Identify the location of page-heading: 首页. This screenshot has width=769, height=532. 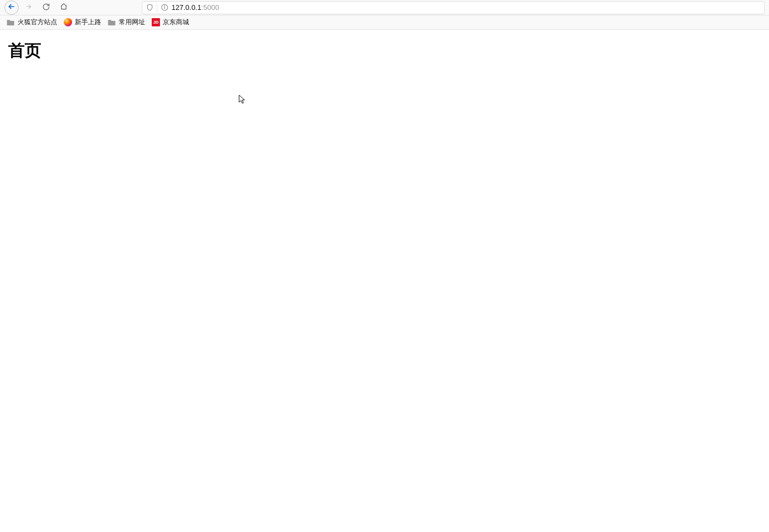
(385, 51).